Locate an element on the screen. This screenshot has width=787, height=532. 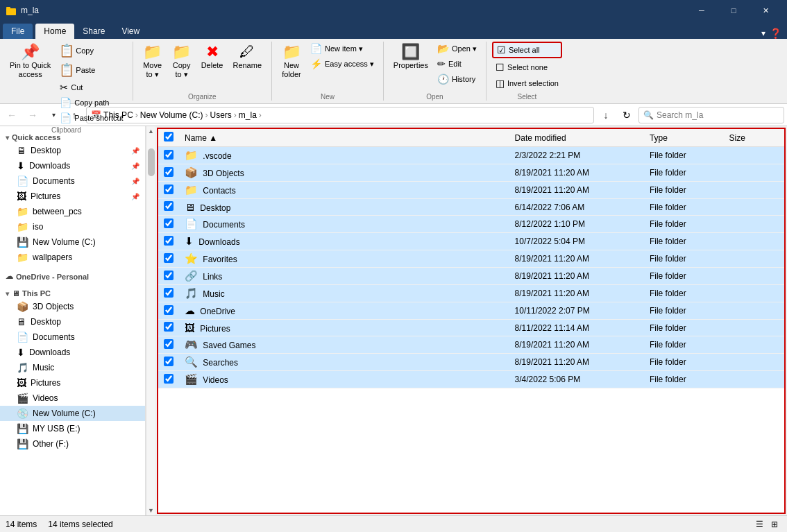
expand-ribbon-button: ▾ is located at coordinates (763, 33).